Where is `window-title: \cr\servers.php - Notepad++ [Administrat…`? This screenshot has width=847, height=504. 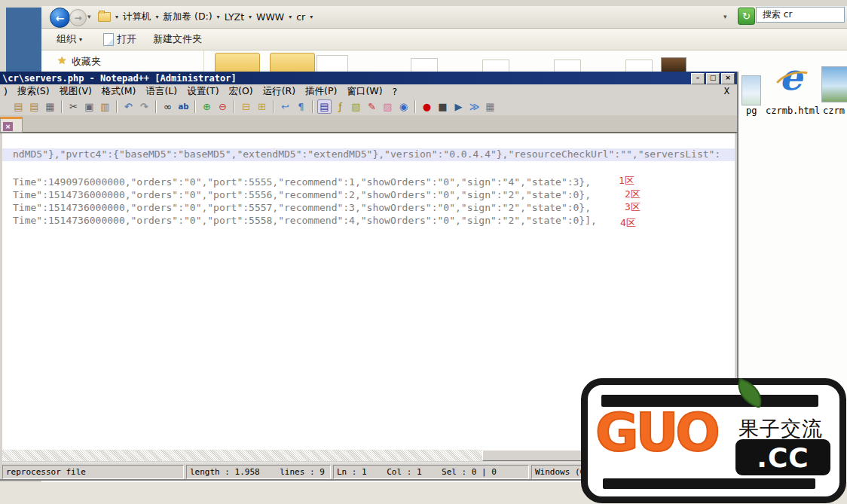 window-title: \cr\servers.php - Notepad++ [Administrat… is located at coordinates (118, 78).